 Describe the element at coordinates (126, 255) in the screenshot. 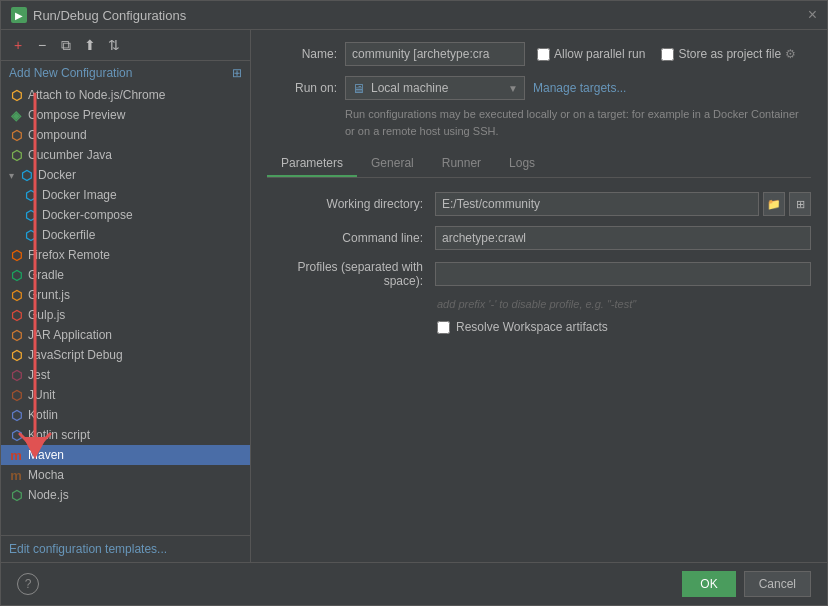

I see `list-item: ⬡Firefox Remote` at that location.